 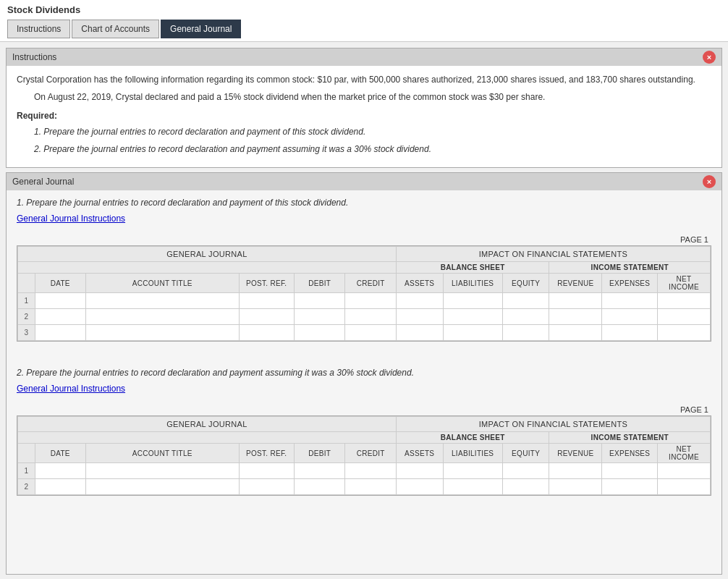 I want to click on income-stmt-label-1: INCOME STATEMENT, so click(x=630, y=268).